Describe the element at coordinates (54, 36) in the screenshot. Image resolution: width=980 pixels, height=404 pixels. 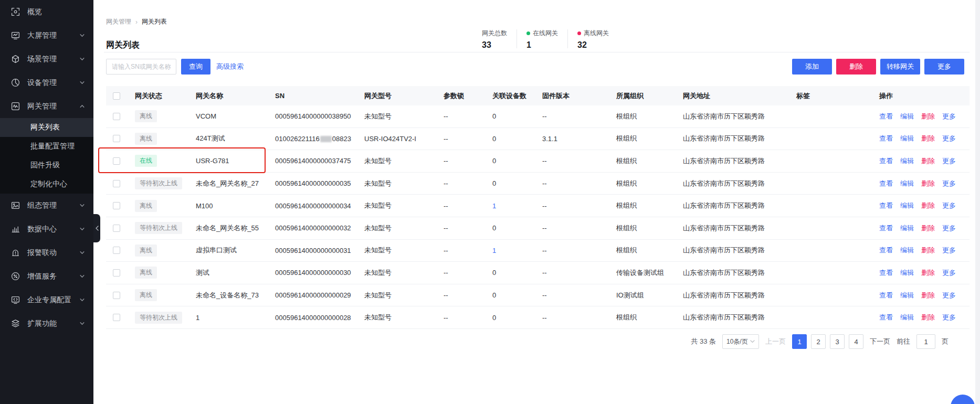
I see `sidebar-item-label: 大屏管理` at that location.